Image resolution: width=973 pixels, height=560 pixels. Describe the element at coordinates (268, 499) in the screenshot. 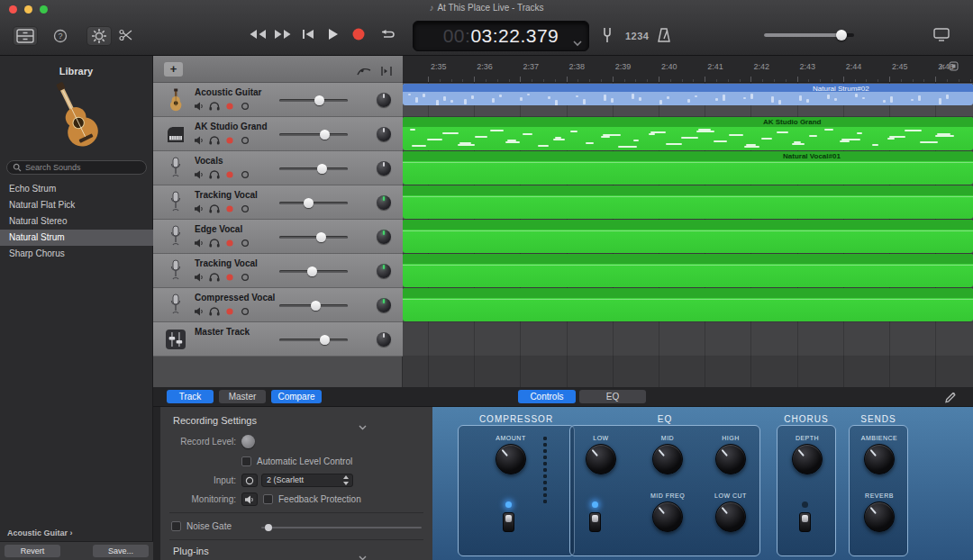

I see `feedback-protection-checkbox` at that location.